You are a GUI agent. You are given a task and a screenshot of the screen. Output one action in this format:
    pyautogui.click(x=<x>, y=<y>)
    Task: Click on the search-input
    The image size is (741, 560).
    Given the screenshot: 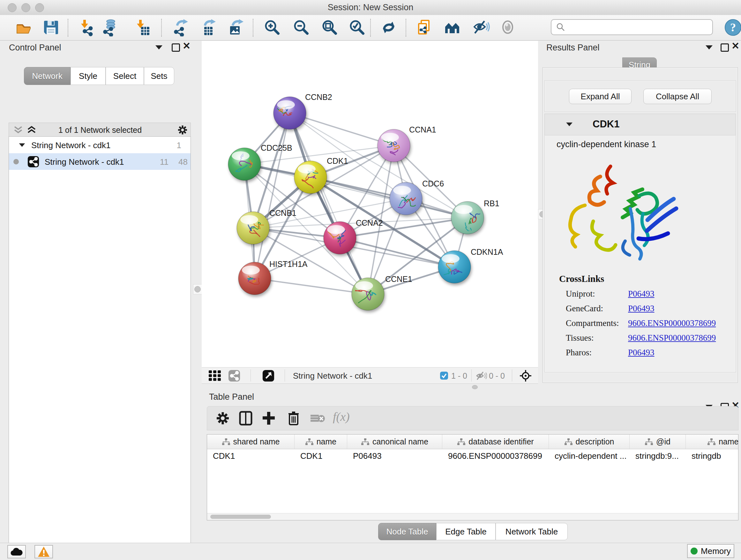 What is the action you would take?
    pyautogui.click(x=632, y=27)
    